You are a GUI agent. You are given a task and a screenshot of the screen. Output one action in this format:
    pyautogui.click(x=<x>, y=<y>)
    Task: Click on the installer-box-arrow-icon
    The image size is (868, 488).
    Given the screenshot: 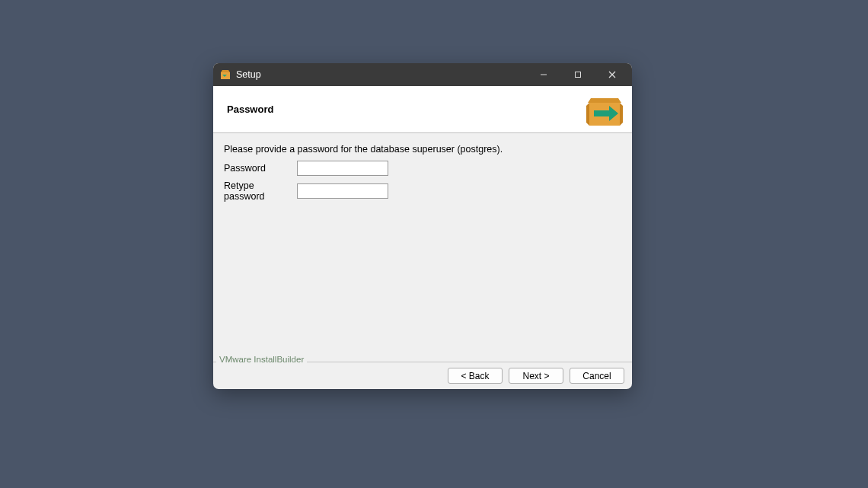 What is the action you would take?
    pyautogui.click(x=605, y=110)
    